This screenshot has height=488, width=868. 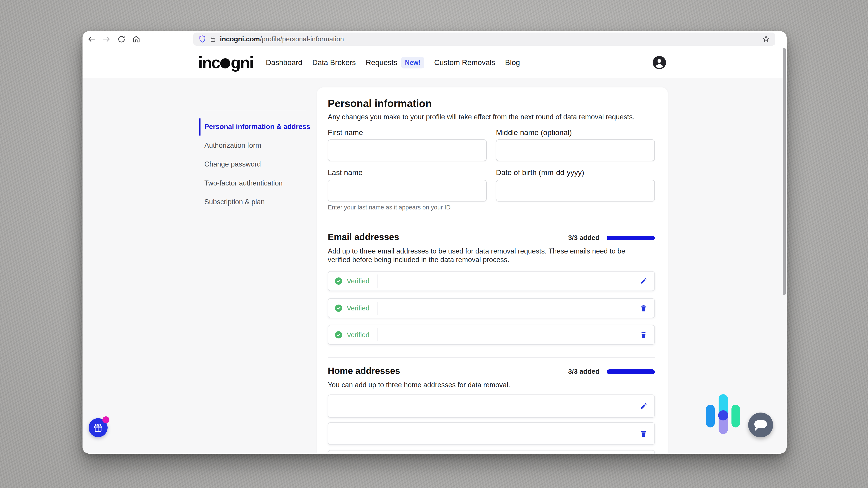 What do you see at coordinates (98, 428) in the screenshot?
I see `gift-icon` at bounding box center [98, 428].